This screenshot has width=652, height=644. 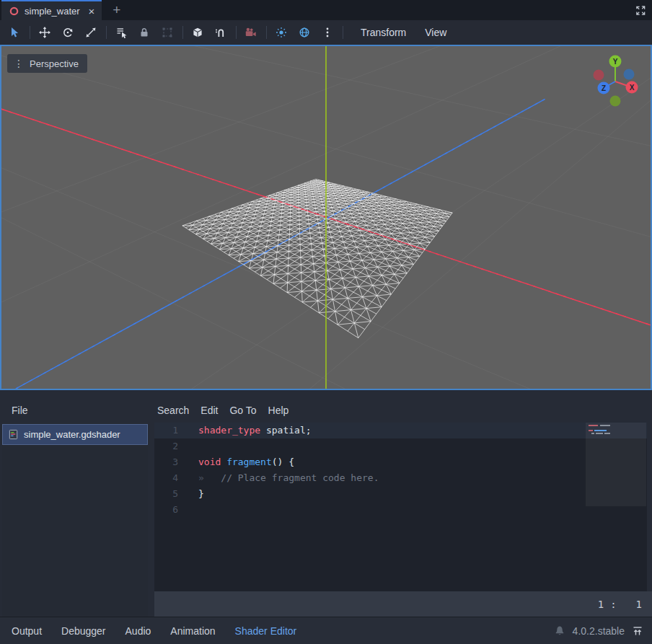 What do you see at coordinates (170, 494) in the screenshot?
I see `line-number: 5` at bounding box center [170, 494].